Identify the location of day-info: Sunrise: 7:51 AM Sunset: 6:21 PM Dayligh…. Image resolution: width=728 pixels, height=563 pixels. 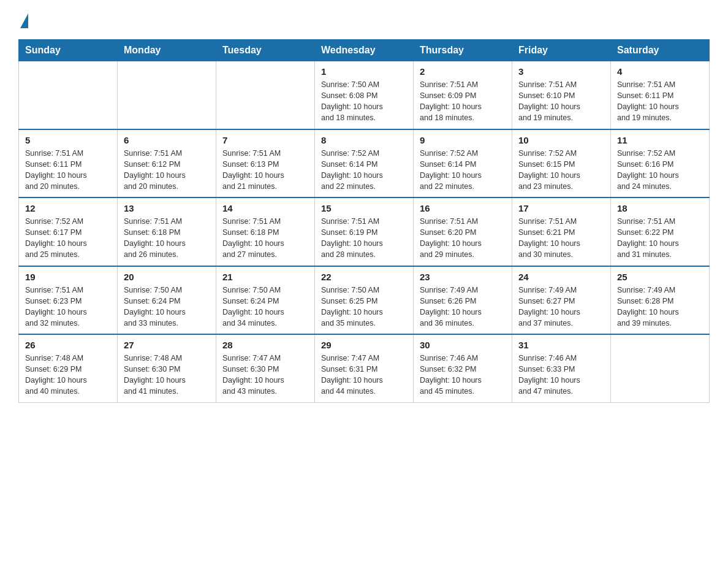
(561, 238).